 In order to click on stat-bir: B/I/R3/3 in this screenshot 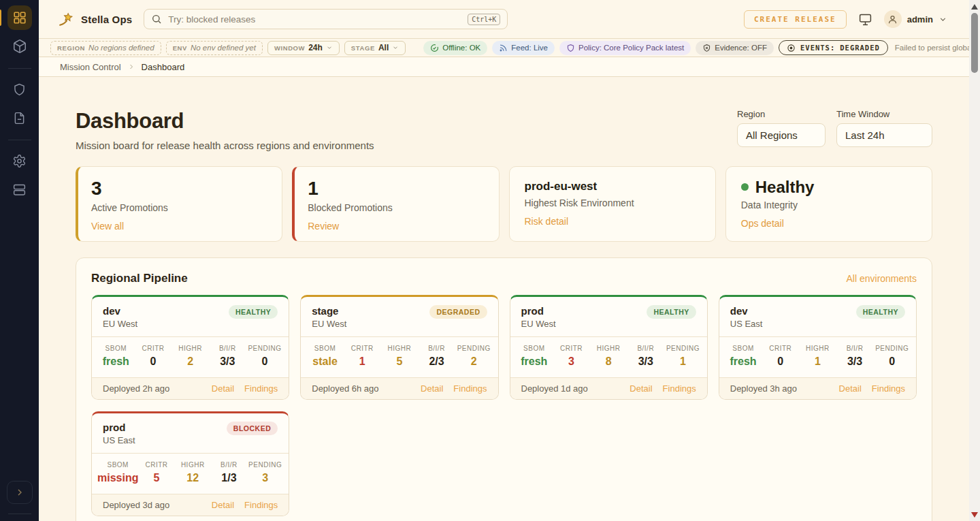, I will do `click(227, 356)`.